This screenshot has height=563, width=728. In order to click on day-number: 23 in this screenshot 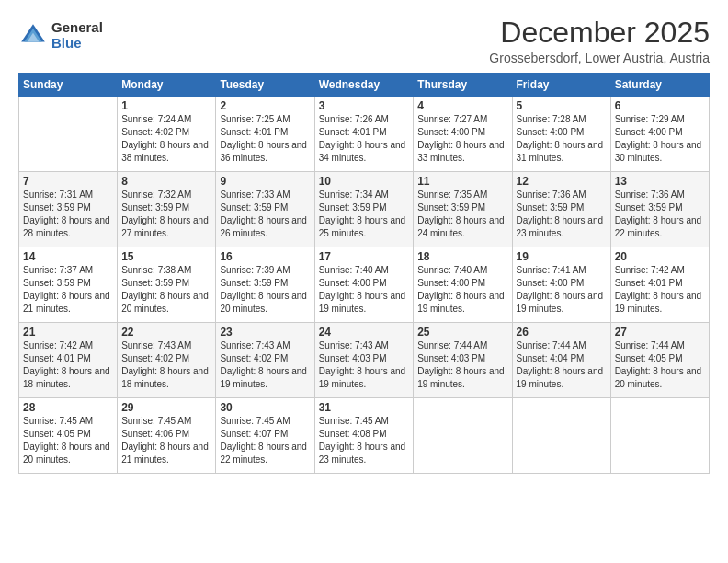, I will do `click(265, 332)`.